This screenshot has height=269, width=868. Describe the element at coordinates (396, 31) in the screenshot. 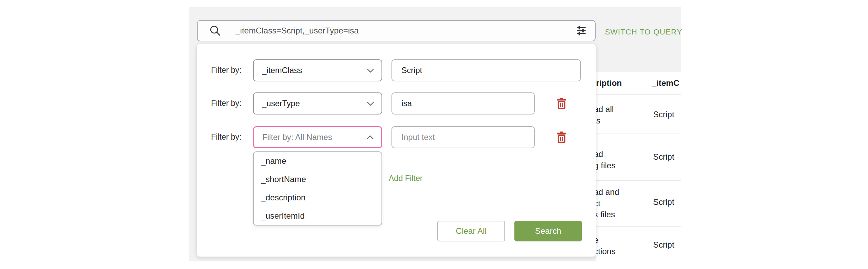

I see `search-input: _itemClass=Script,_userType=isa` at that location.